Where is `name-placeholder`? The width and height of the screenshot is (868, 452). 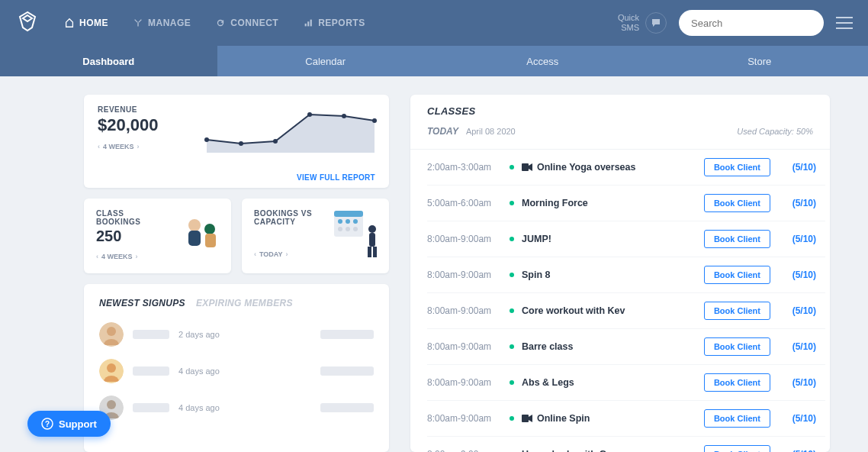 name-placeholder is located at coordinates (151, 334).